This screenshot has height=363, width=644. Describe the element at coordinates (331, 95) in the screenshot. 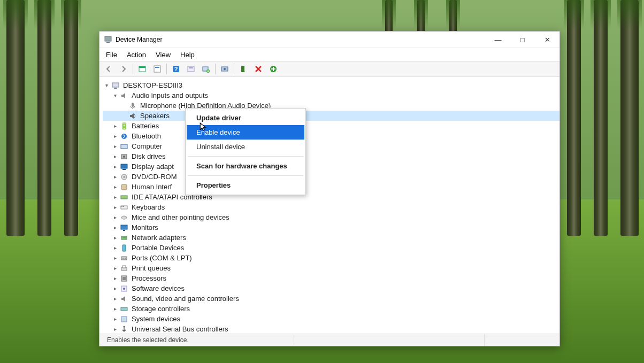

I see `tree-audio: ▾ Audio inputs and outputs` at that location.